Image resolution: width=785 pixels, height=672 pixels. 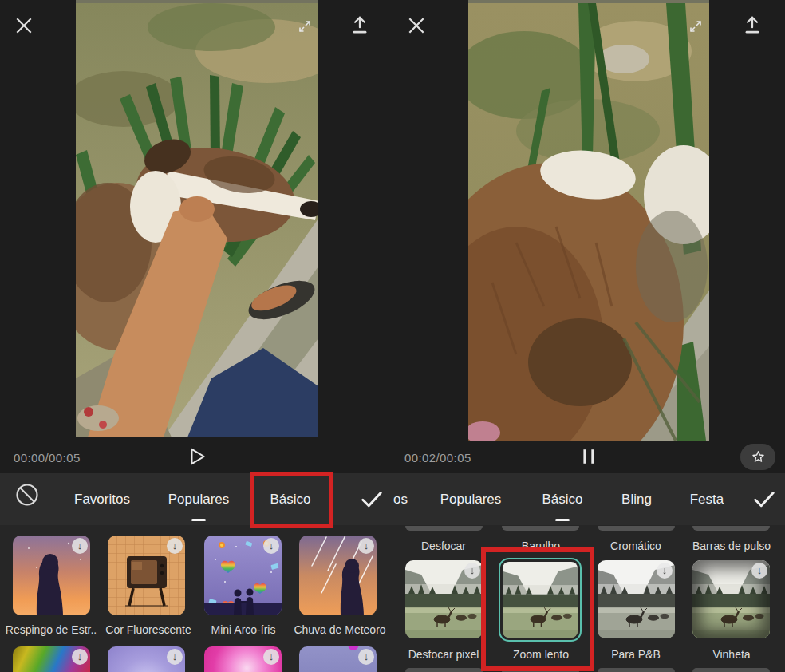 I want to click on effect-label: Cromático, so click(x=636, y=546).